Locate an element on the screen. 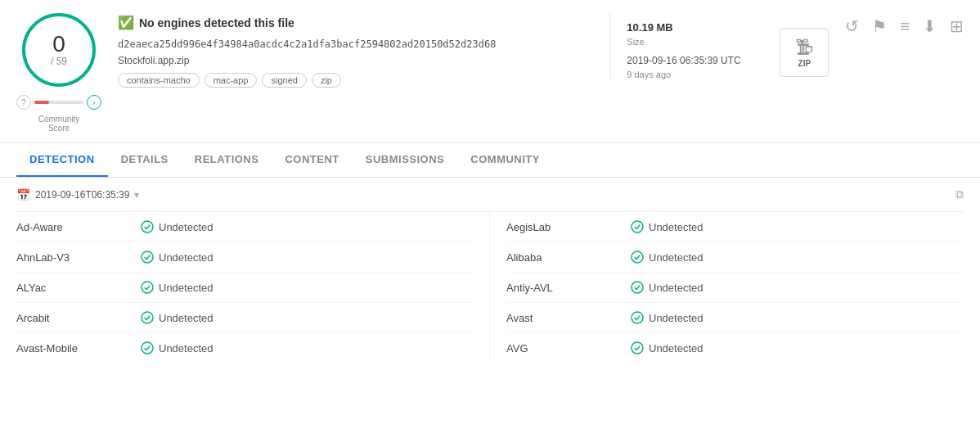 This screenshot has width=980, height=447. calendar-icon: 📅 is located at coordinates (23, 195).